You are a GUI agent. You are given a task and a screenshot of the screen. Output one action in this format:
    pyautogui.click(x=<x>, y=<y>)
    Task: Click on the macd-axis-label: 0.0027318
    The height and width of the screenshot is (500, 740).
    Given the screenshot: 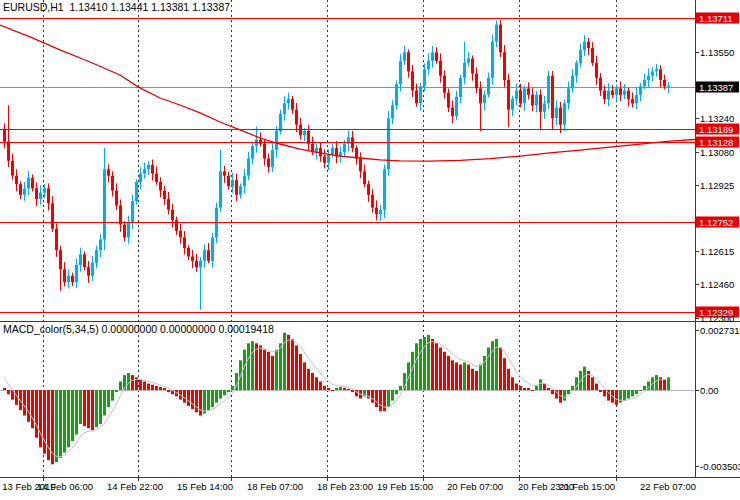 What is the action you would take?
    pyautogui.click(x=720, y=330)
    